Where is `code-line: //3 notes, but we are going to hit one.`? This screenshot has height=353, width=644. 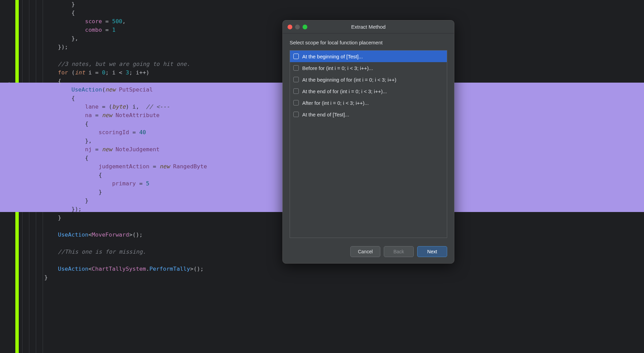 code-line: //3 notes, but we are going to hit one. is located at coordinates (344, 64).